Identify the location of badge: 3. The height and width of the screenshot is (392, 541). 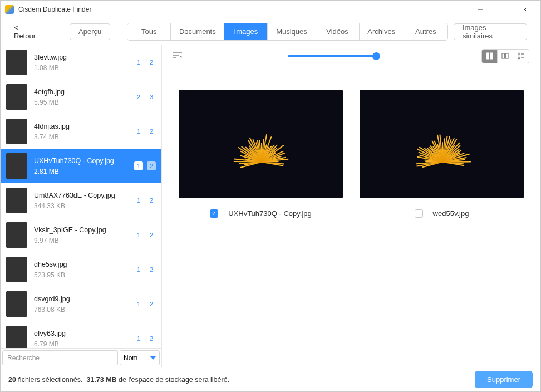
(151, 97).